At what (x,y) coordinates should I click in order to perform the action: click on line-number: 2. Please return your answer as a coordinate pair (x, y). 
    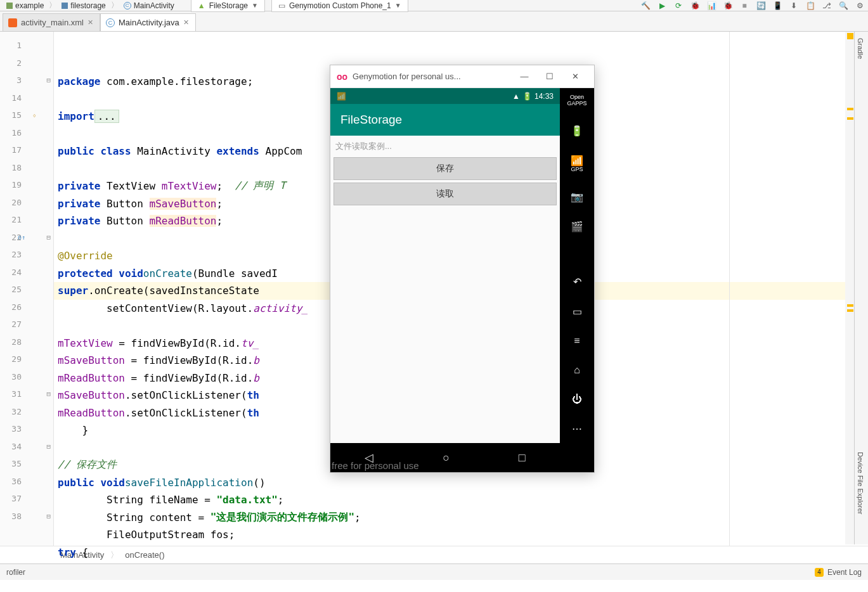
    Looking at the image, I should click on (27, 63).